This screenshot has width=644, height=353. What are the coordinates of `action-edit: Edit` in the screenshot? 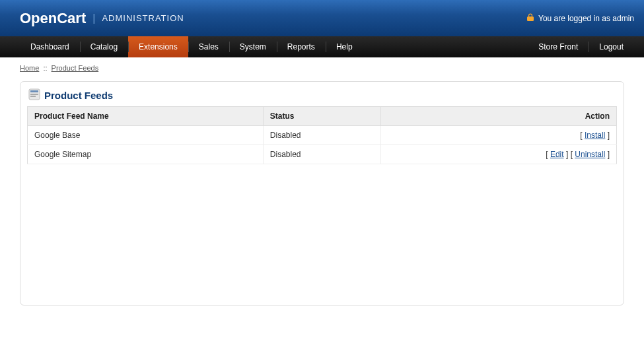 It's located at (557, 154).